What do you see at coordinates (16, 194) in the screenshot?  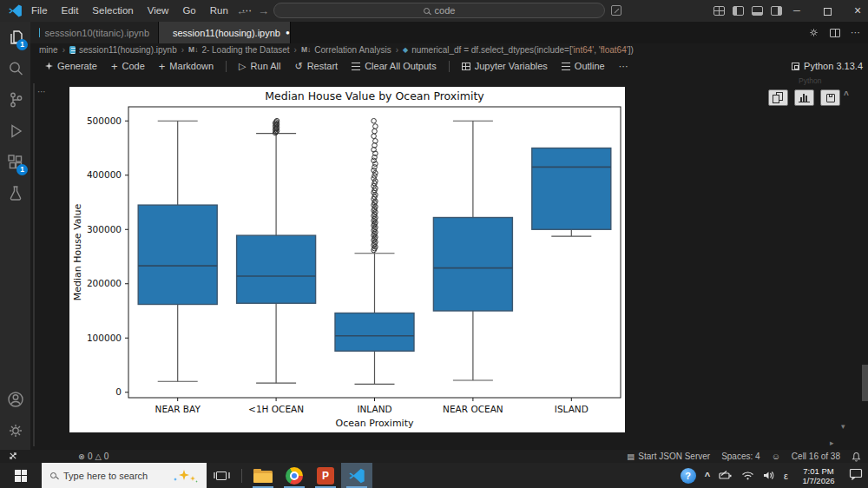 I see `sidebar-item-testing` at bounding box center [16, 194].